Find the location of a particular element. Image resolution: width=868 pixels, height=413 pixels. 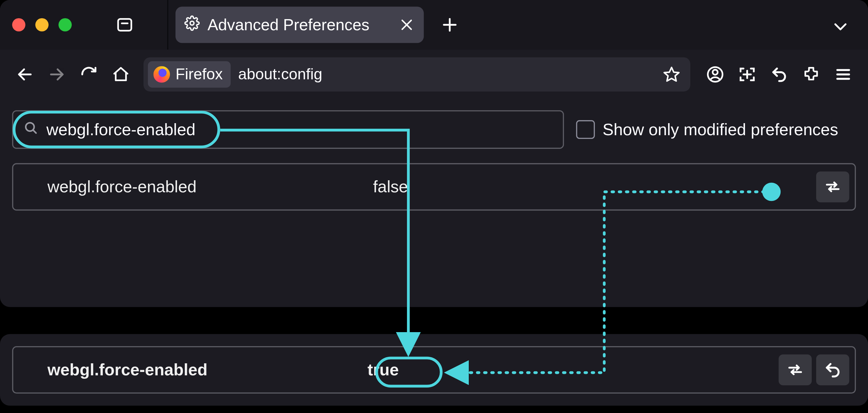

tabs-dropdown-button is located at coordinates (840, 26).